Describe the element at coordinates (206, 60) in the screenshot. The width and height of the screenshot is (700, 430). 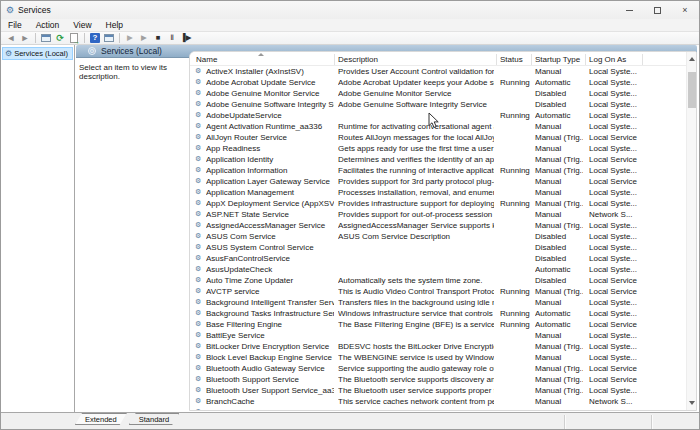
I see `column-header-name: Name` at that location.